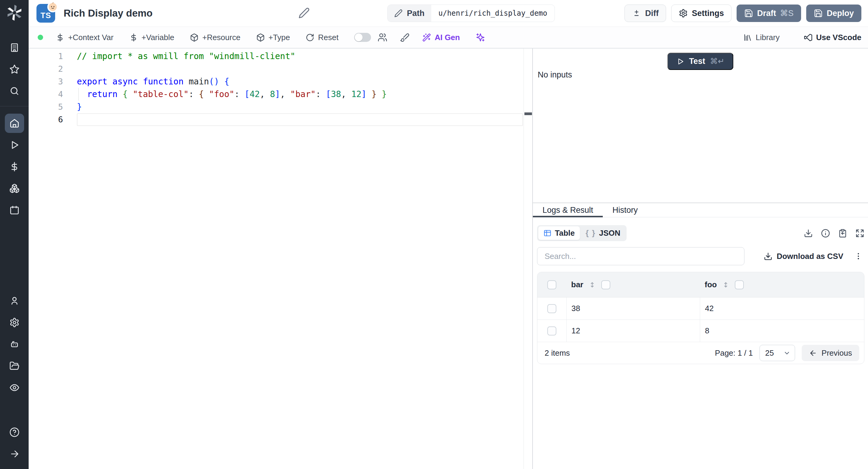 This screenshot has height=469, width=868. I want to click on tab-logs-result: Logs & Result, so click(568, 210).